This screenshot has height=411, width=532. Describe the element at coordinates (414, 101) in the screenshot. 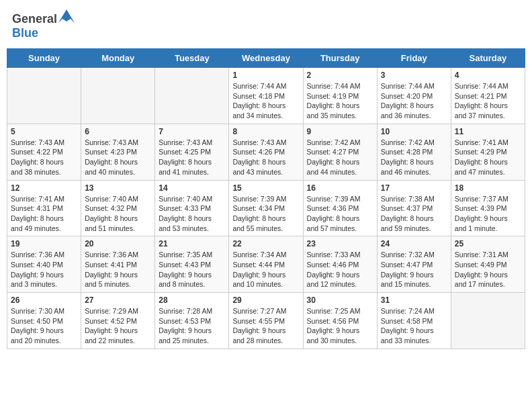

I see `day-info: Sunrise: 7:44 AM Sunset: 4:20 PM Dayligh…` at that location.